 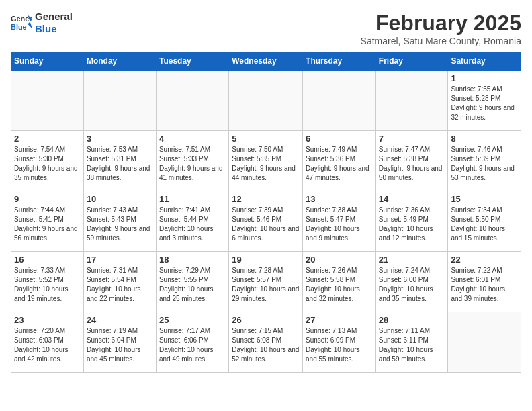 What do you see at coordinates (42, 23) in the screenshot?
I see `logo: General Blue General Blue` at bounding box center [42, 23].